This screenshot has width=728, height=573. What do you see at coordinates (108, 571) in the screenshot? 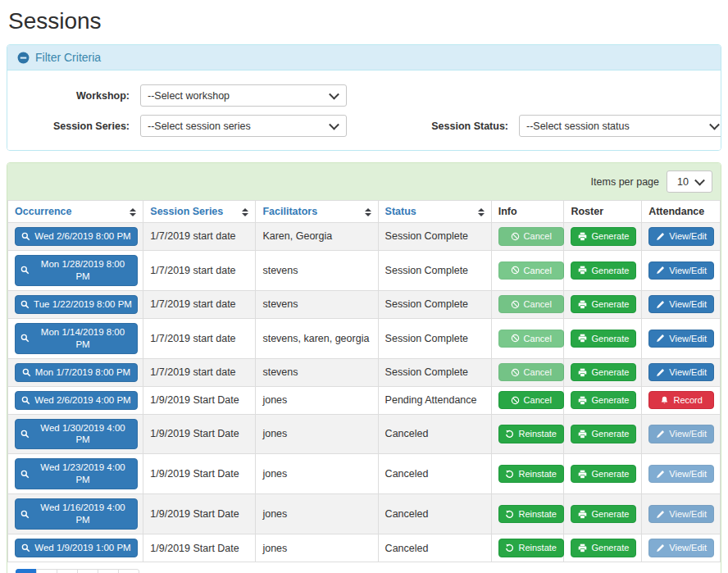
I see `page-5-button: 5` at bounding box center [108, 571].